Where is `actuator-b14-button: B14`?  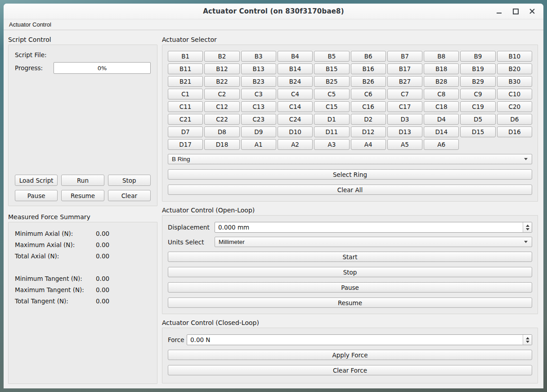 actuator-b14-button: B14 is located at coordinates (295, 69).